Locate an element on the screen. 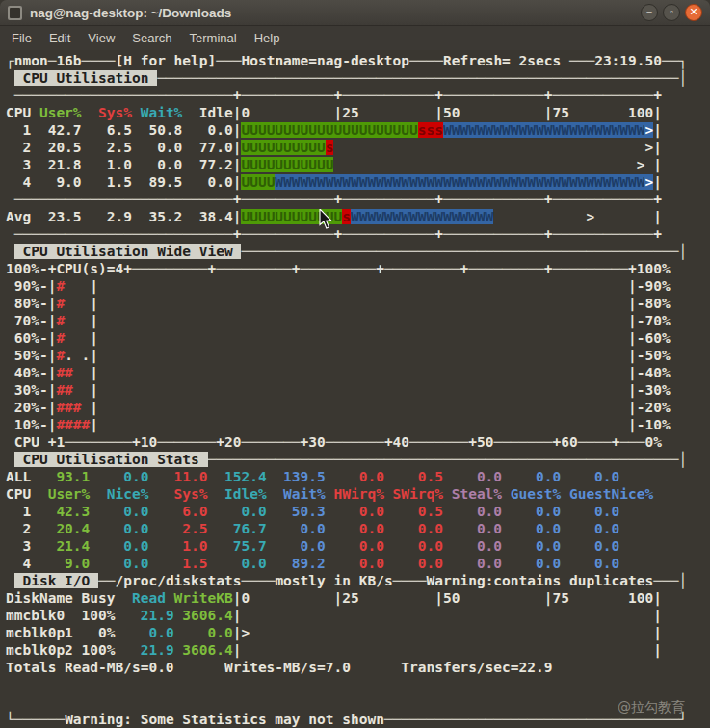 The width and height of the screenshot is (710, 728). terminal-line: mcblk0p2 100% 21.9 3606.4| | is located at coordinates (358, 650).